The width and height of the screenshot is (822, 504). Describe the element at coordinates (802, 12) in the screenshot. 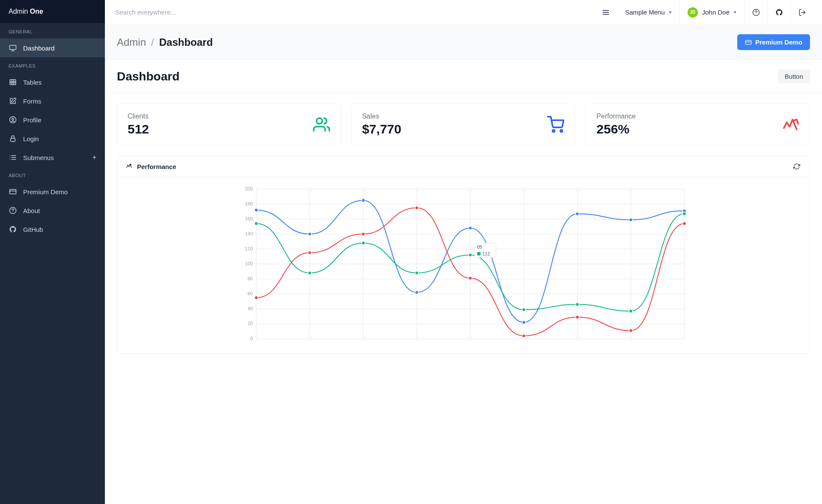

I see `logout-icon` at that location.